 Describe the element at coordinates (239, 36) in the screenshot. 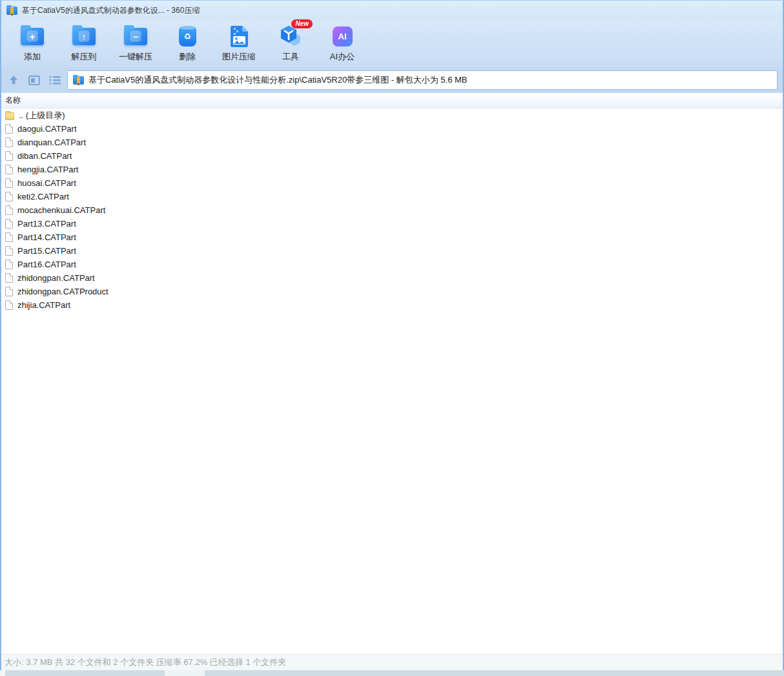

I see `image-compress-icon` at that location.